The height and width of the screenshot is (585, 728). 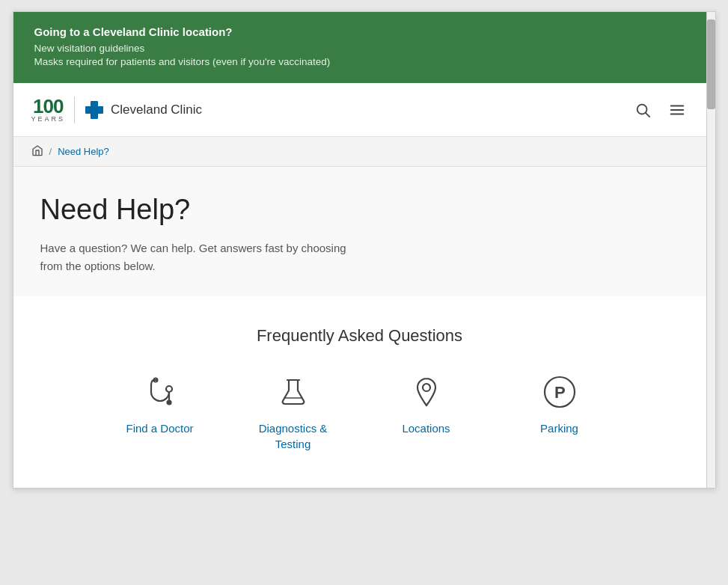 I want to click on scrollbar, so click(x=711, y=250).